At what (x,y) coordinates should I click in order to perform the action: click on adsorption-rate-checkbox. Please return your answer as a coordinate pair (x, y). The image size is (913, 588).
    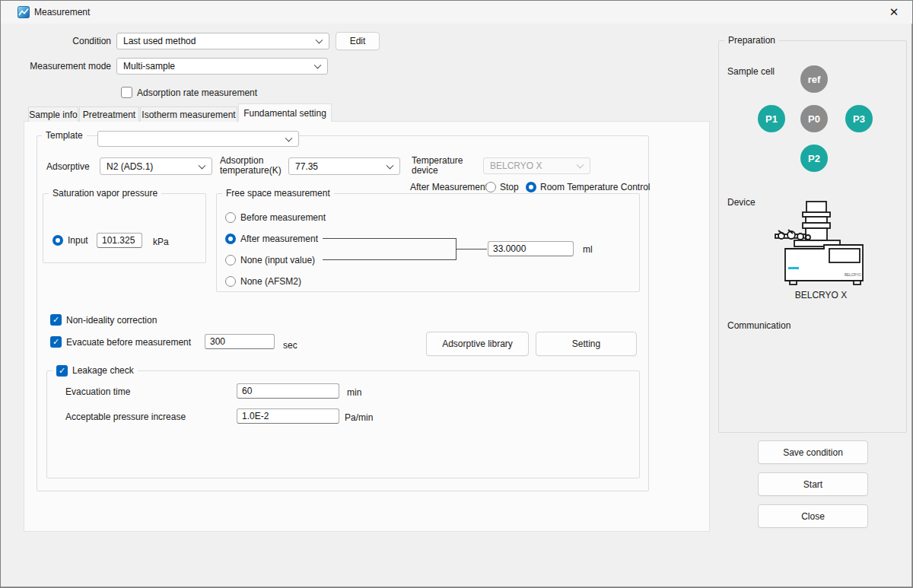
    Looking at the image, I should click on (126, 93).